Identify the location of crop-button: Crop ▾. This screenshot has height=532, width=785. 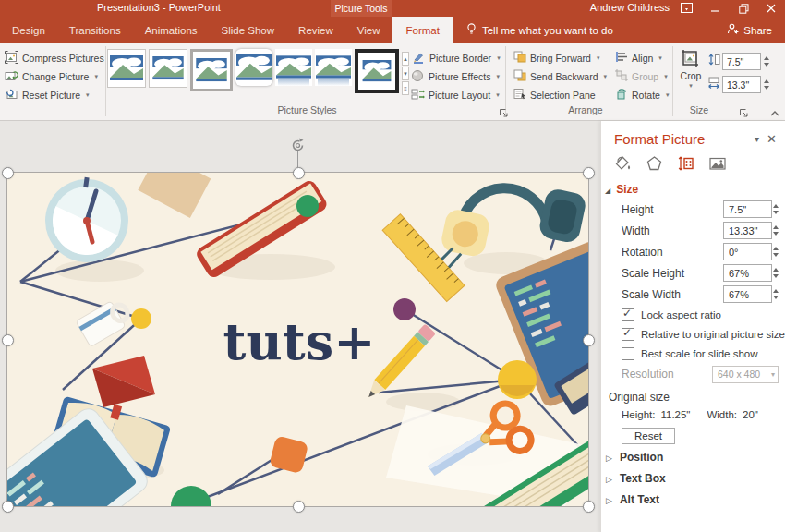
(691, 71).